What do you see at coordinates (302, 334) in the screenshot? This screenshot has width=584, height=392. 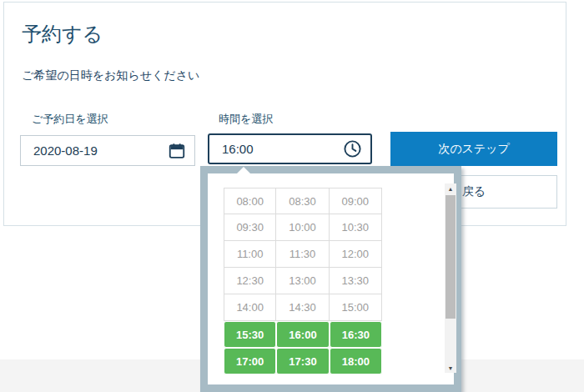 I see `time-slot-available: 16:00` at bounding box center [302, 334].